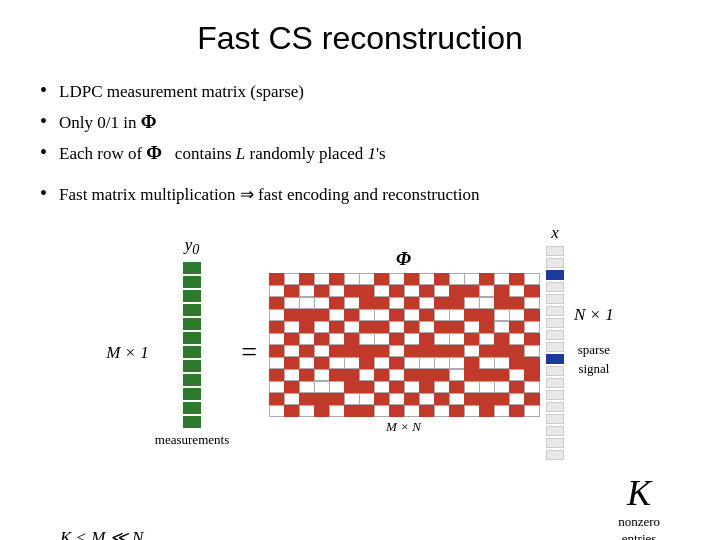  Describe the element at coordinates (594, 359) in the screenshot. I see `sparse-signal-label: sparsesignal` at that location.